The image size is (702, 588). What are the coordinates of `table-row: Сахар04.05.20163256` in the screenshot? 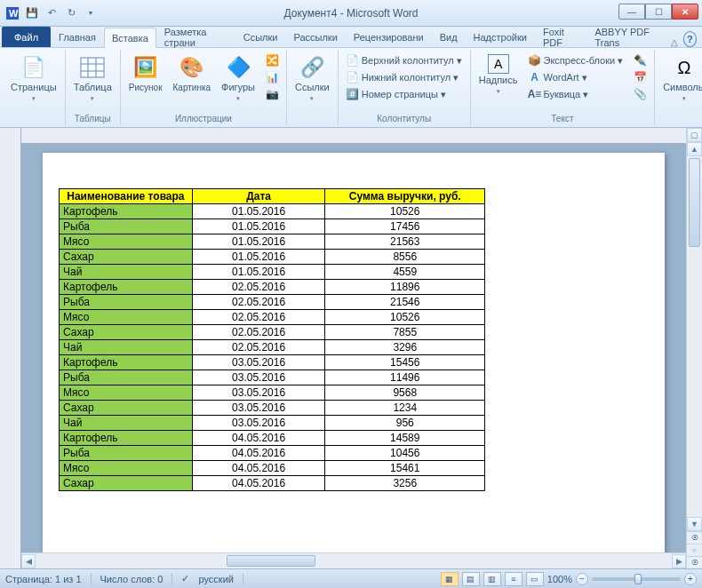 It's located at (272, 483).